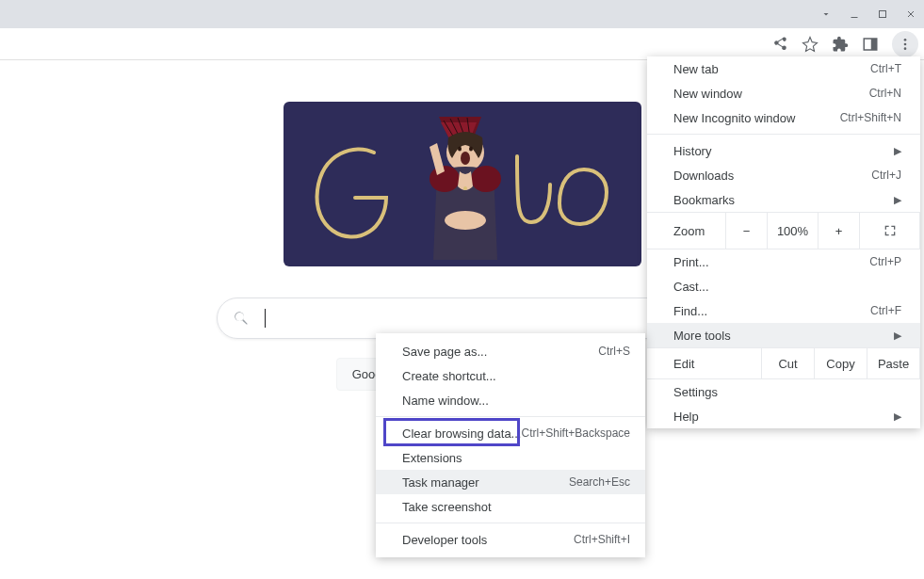  Describe the element at coordinates (462, 14) in the screenshot. I see `window-titlebar` at that location.